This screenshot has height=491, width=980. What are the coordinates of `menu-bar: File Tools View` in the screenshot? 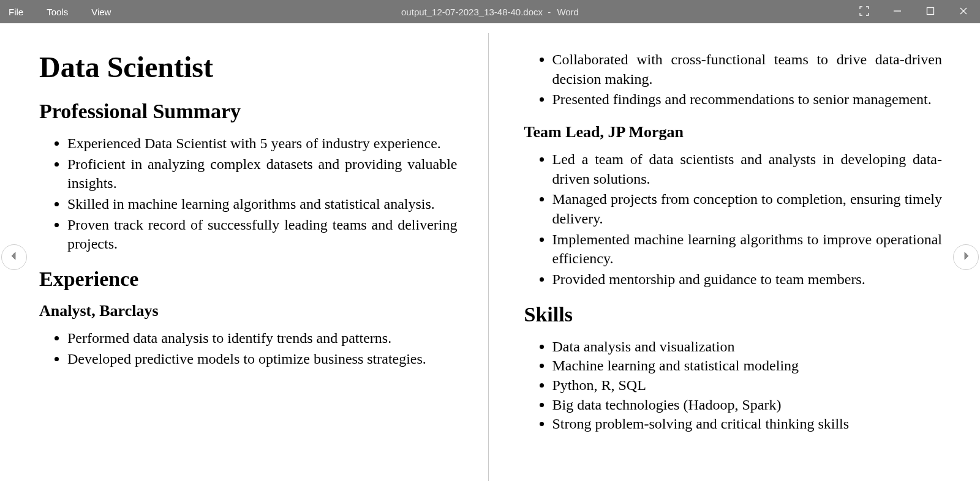 It's located at (55, 12).